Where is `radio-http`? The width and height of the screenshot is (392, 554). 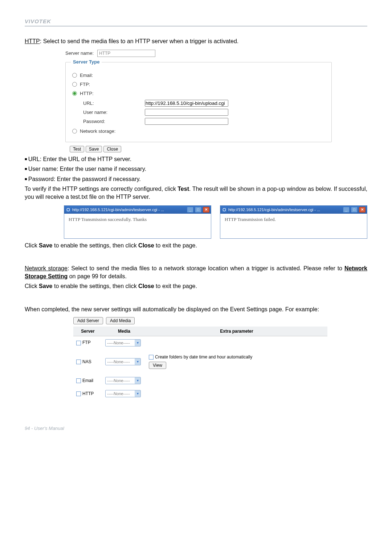 radio-http is located at coordinates (75, 94).